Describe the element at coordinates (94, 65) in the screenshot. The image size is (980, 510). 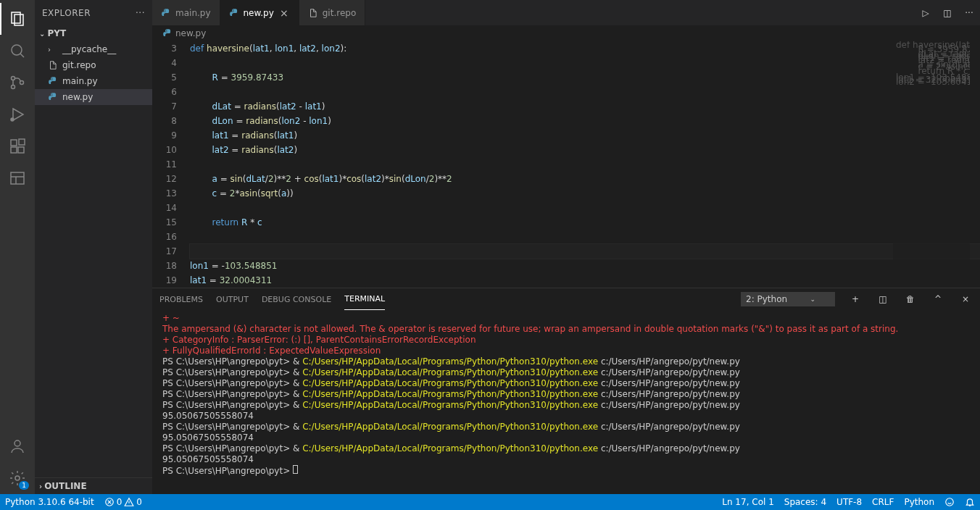
I see `tree-item: git.repo` at that location.